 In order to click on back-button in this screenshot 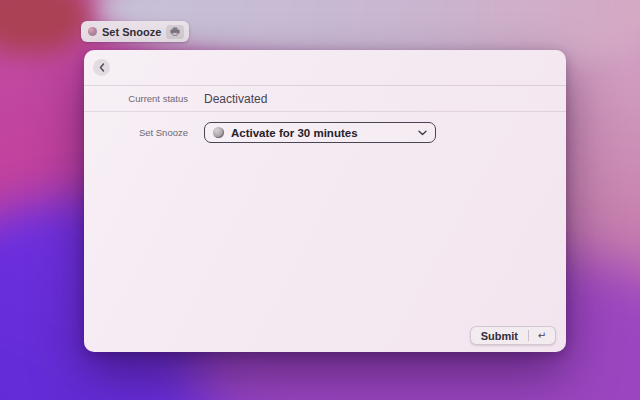, I will do `click(102, 68)`.